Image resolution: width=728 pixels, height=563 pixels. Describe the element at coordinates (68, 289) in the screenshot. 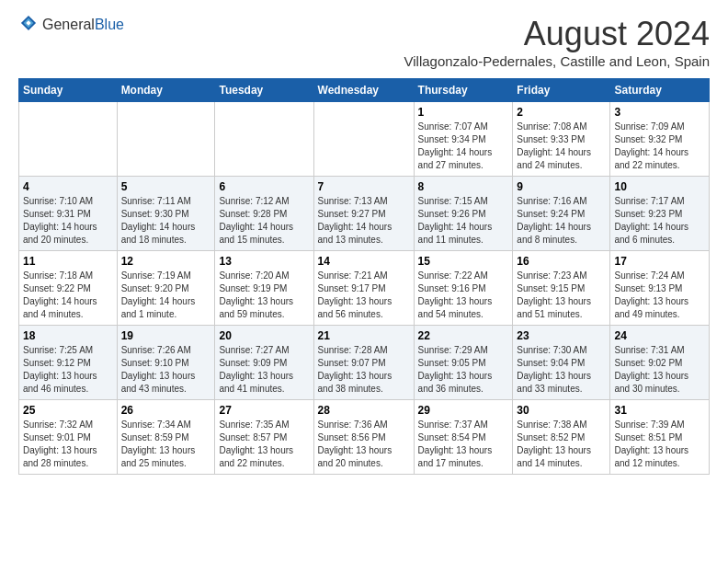

I see `calendar-cell: 11Sunrise: 7:18 AMSunset: 9:22 PMDayligh…` at that location.